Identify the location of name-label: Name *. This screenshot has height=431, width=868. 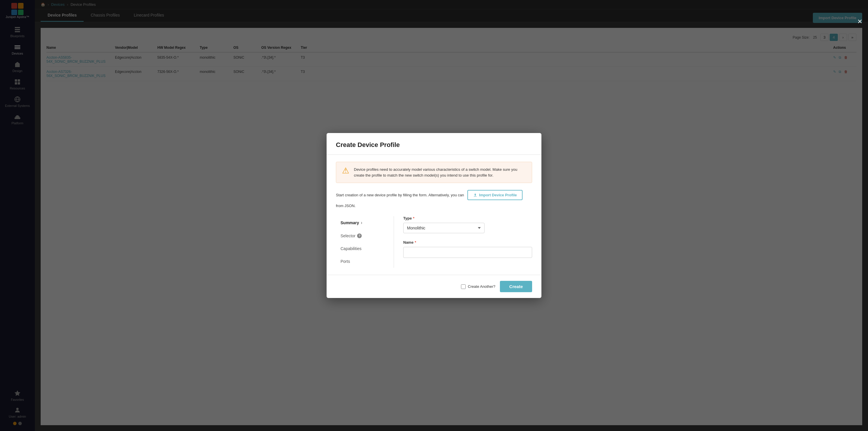
(468, 243).